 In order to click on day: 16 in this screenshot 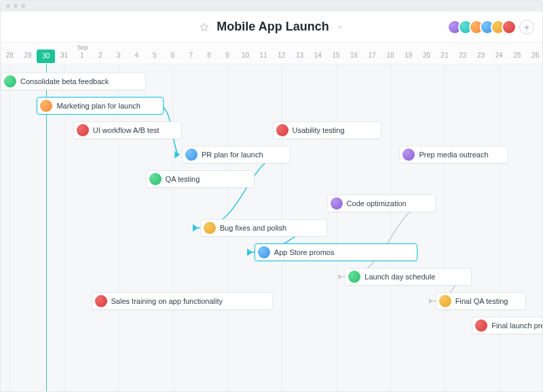, I will do `click(354, 56)`.